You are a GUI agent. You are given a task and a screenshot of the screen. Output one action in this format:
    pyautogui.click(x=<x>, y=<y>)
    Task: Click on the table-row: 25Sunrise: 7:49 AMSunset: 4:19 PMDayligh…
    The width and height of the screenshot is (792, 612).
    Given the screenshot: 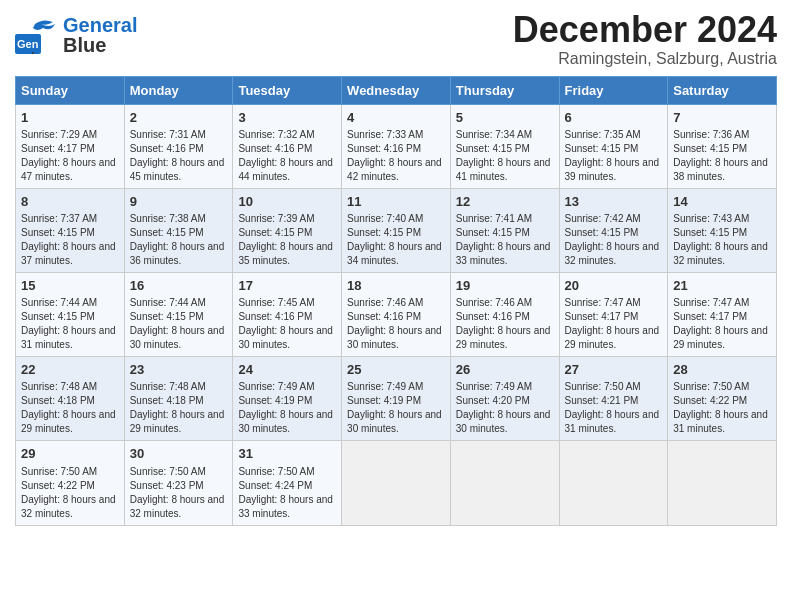 What is the action you would take?
    pyautogui.click(x=396, y=399)
    